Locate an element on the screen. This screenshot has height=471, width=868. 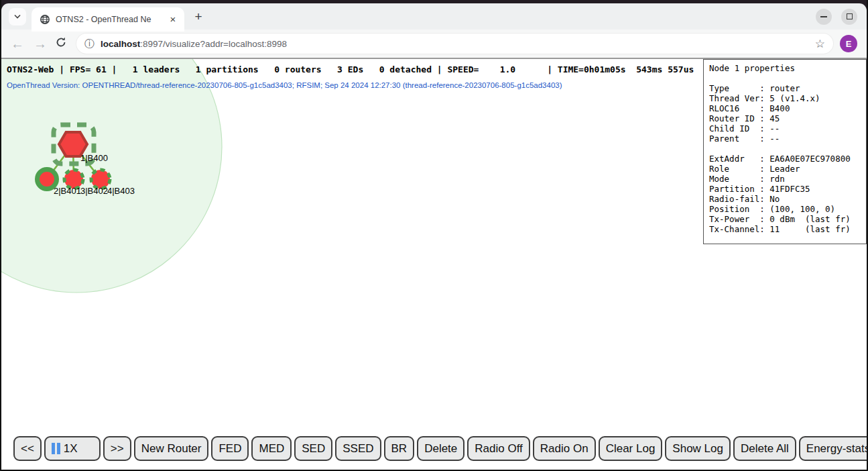
url-text: localhost:8997/visualize?addr=localhost:… is located at coordinates (455, 44).